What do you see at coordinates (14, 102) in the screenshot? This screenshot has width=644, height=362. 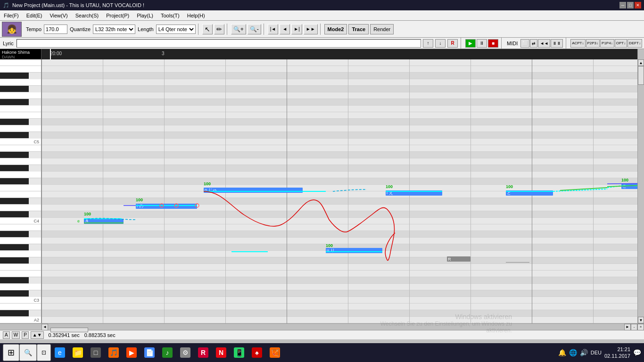 I see `piano-key-fs5` at bounding box center [14, 102].